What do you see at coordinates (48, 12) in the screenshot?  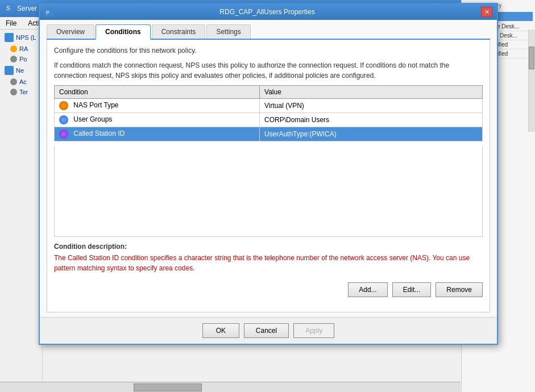 I see `svg-text: P` at bounding box center [48, 12].